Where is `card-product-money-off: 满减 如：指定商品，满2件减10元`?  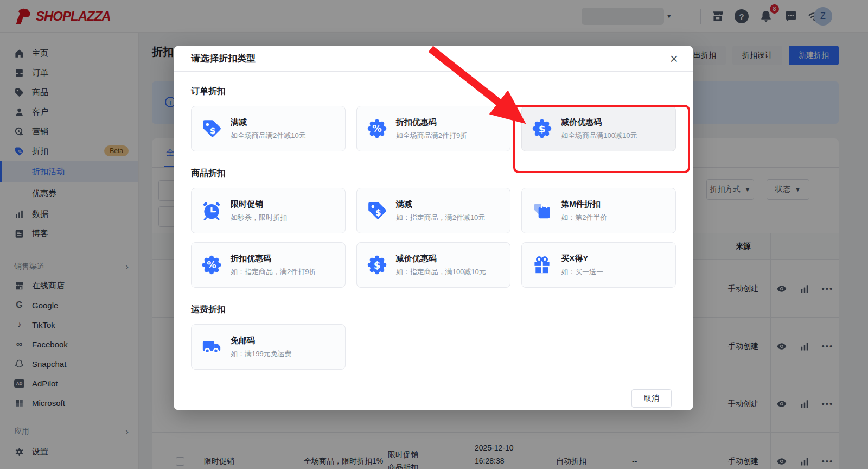 card-product-money-off: 满减 如：指定商品，满2件减10元 is located at coordinates (434, 211).